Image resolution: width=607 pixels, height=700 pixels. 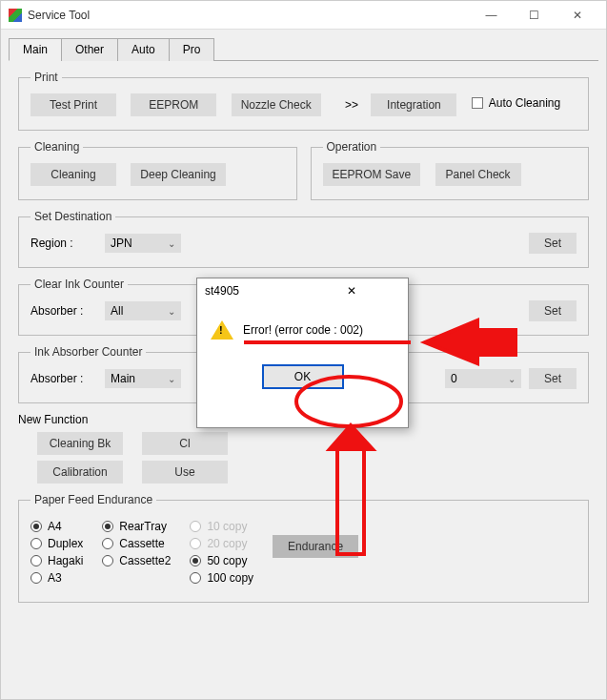 What do you see at coordinates (57, 147) in the screenshot?
I see `cleaning-legend: Cleaning` at bounding box center [57, 147].